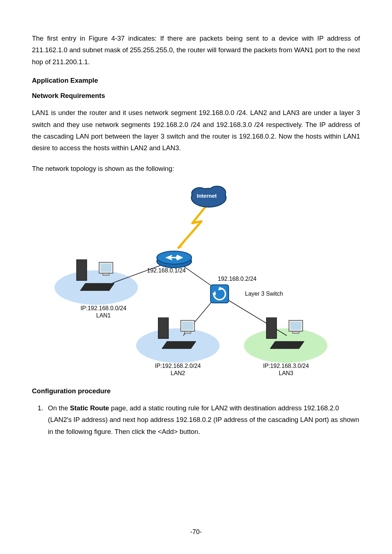  What do you see at coordinates (174, 258) in the screenshot?
I see `router-icon` at bounding box center [174, 258].